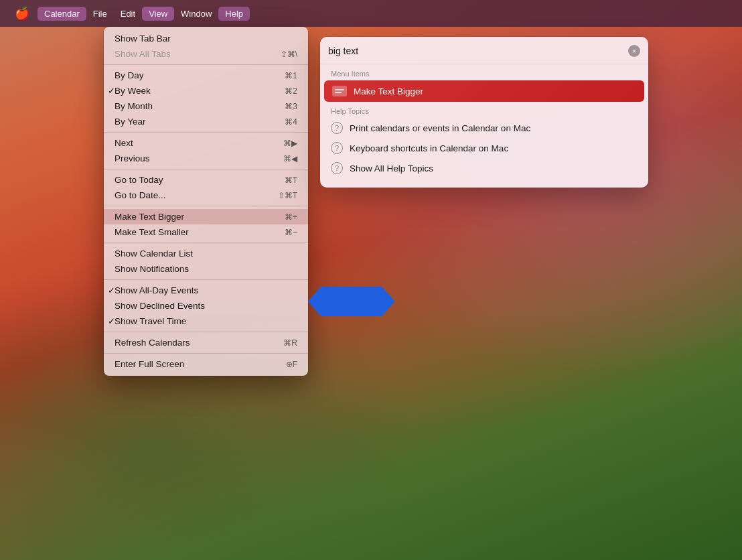 This screenshot has width=742, height=560. Describe the element at coordinates (634, 51) in the screenshot. I see `help-clear-button: ×` at that location.